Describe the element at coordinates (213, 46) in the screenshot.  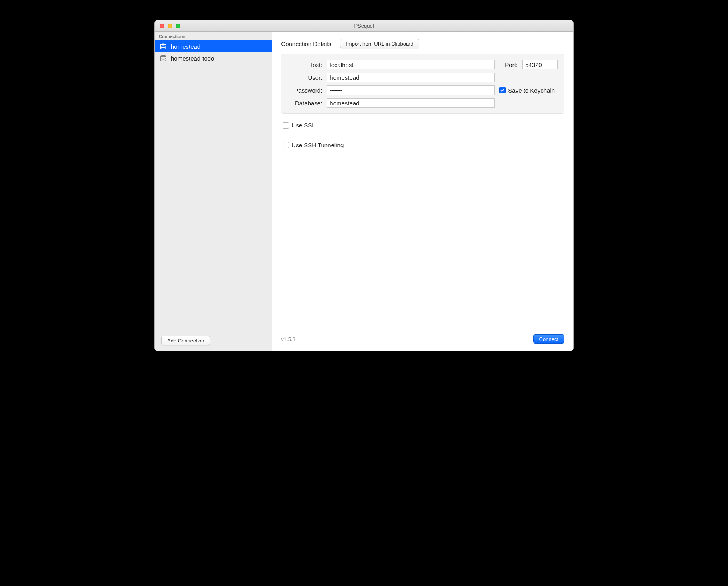
I see `sidebar-item-homestead: homestead` at that location.